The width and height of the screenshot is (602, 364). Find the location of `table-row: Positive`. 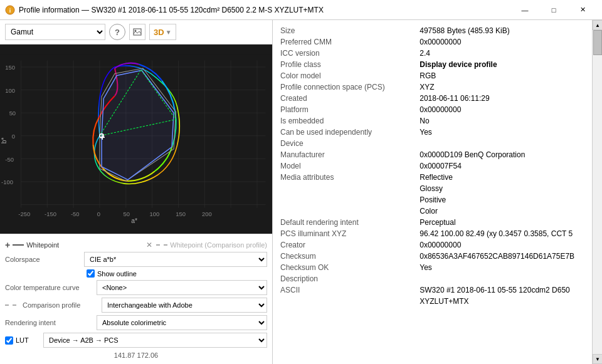

table-row: Positive is located at coordinates (433, 200).